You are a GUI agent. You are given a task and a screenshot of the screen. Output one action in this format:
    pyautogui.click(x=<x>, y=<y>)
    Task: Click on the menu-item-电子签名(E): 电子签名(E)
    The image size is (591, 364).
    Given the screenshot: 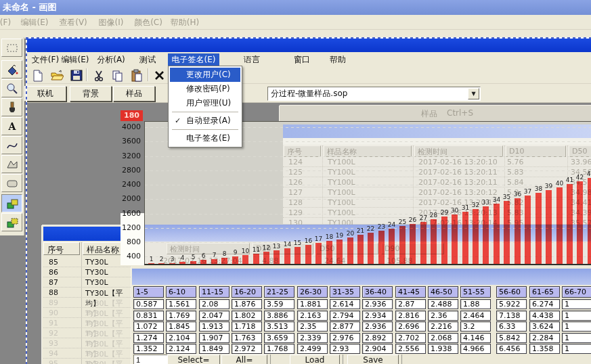 What is the action you would take?
    pyautogui.click(x=205, y=138)
    